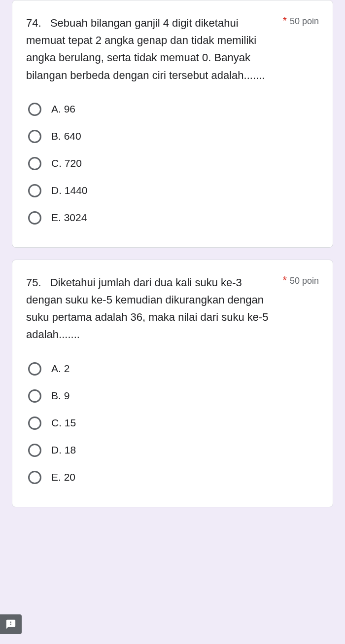 This screenshot has height=644, width=345. What do you see at coordinates (34, 282) in the screenshot?
I see `question-number: 75.` at bounding box center [34, 282].